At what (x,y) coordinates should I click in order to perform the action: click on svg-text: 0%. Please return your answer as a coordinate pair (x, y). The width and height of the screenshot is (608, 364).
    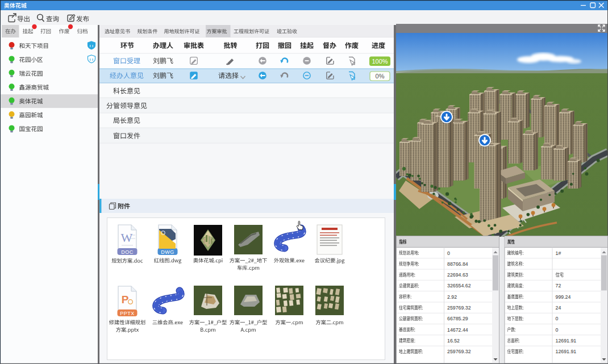
    Looking at the image, I should click on (380, 76).